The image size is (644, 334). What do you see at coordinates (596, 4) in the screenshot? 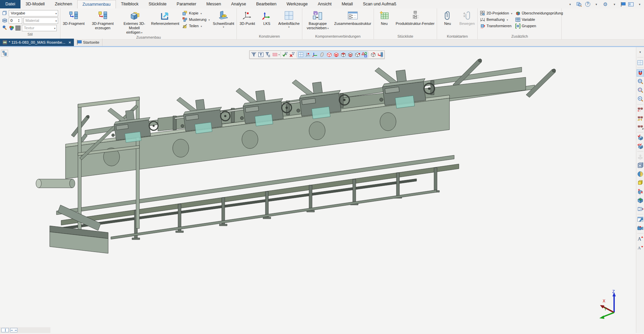
I see `help-dropdown-icon: ▾` at bounding box center [596, 4].